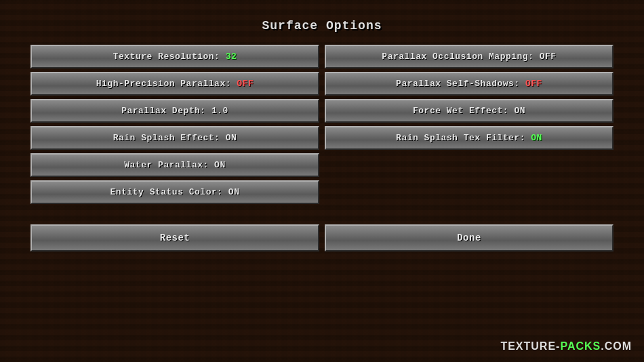  What do you see at coordinates (175, 138) in the screenshot?
I see `rain-splash-effect-label: Rain Splash Effect: ON` at bounding box center [175, 138].